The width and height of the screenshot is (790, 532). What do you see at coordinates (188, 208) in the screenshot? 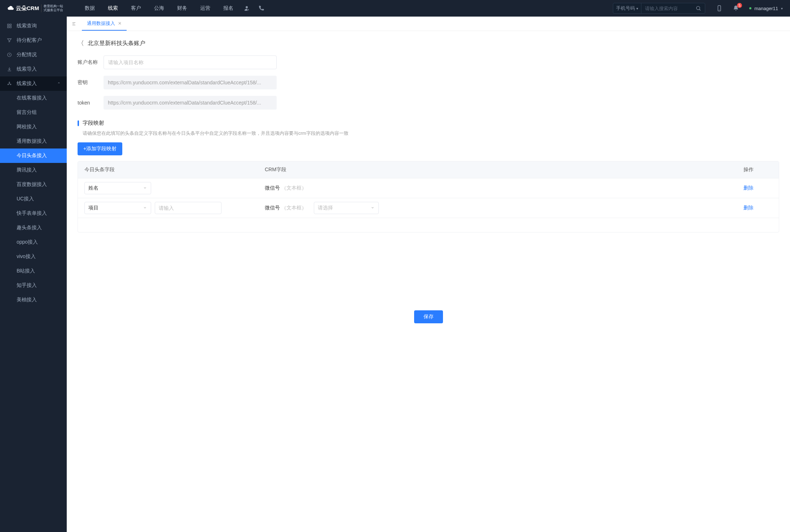
I see `toutiao-custom-input` at bounding box center [188, 208].